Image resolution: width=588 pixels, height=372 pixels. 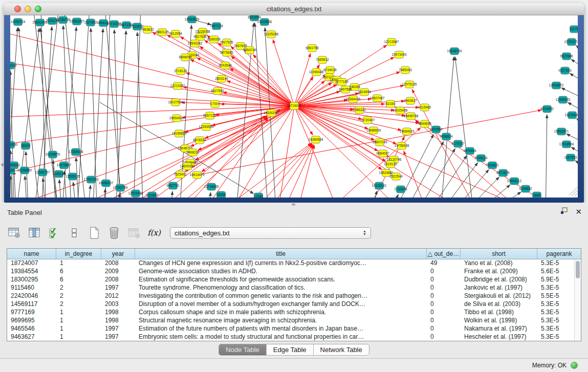 What do you see at coordinates (2, 165) in the screenshot?
I see `collapsed-divider-arrow` at bounding box center [2, 165].